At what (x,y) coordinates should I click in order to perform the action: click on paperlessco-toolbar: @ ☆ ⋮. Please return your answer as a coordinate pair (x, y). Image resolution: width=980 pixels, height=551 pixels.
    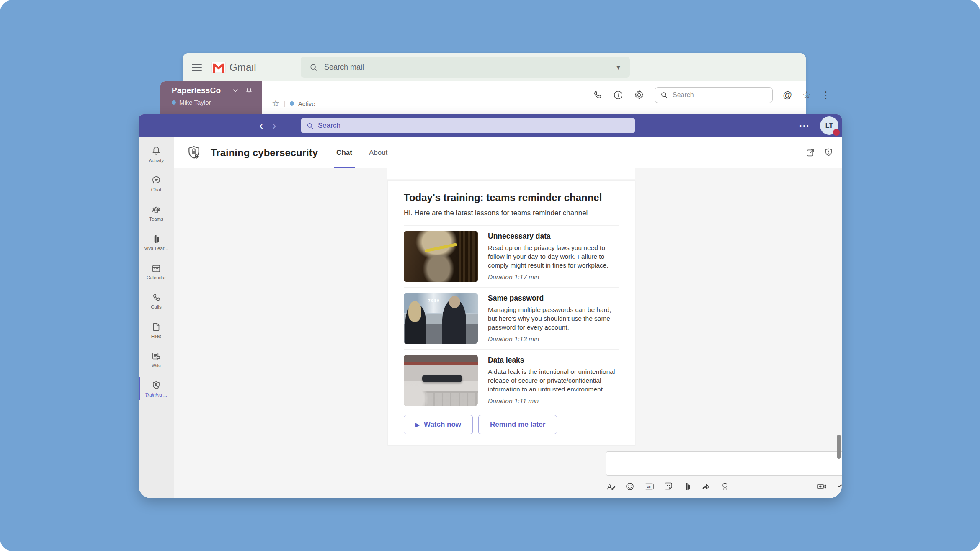
    Looking at the image, I should click on (711, 95).